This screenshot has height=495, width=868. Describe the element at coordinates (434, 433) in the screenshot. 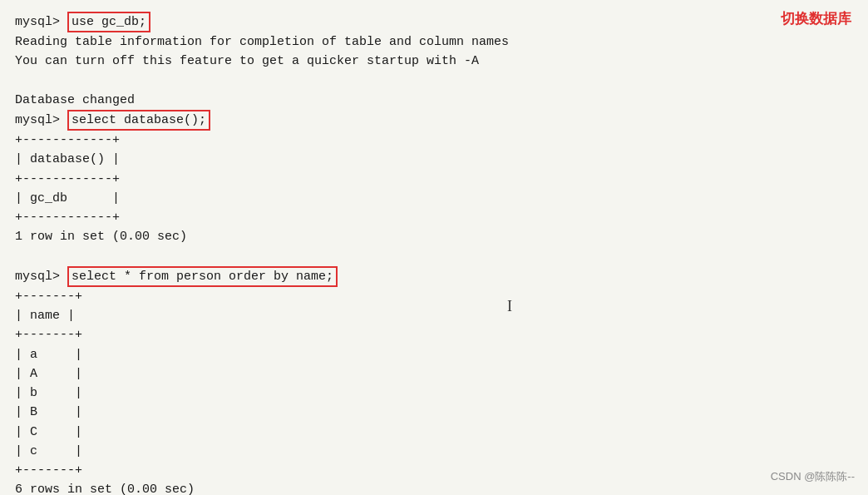

I see `line-person-row-C: | C |` at that location.